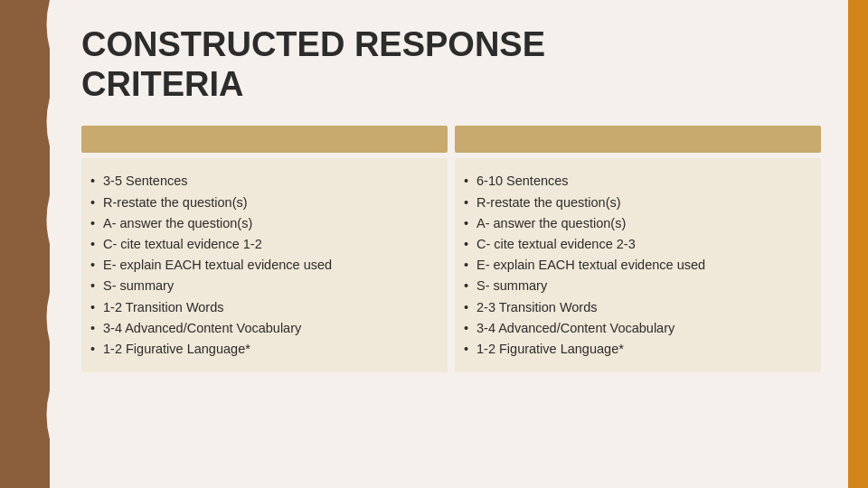 The width and height of the screenshot is (868, 488). Describe the element at coordinates (638, 139) in the screenshot. I see `header-cell-right` at that location.